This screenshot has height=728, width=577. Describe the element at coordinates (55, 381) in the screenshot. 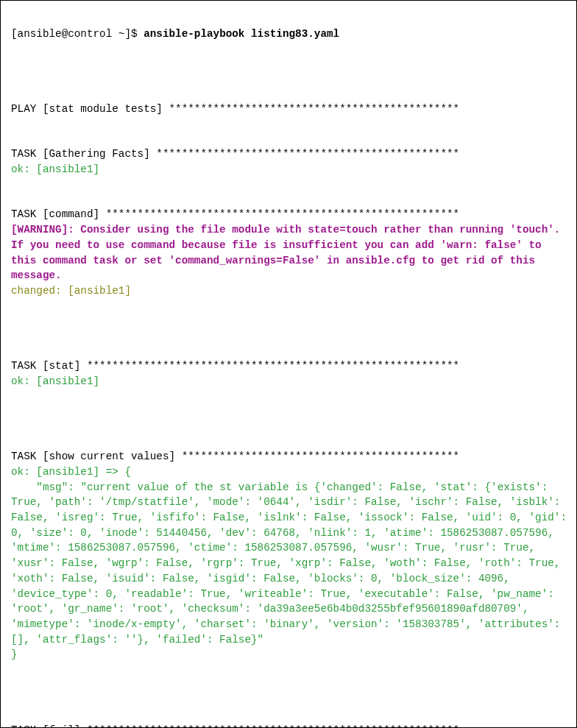

I see `ok-line-stat: ok: [ansible1]` at that location.